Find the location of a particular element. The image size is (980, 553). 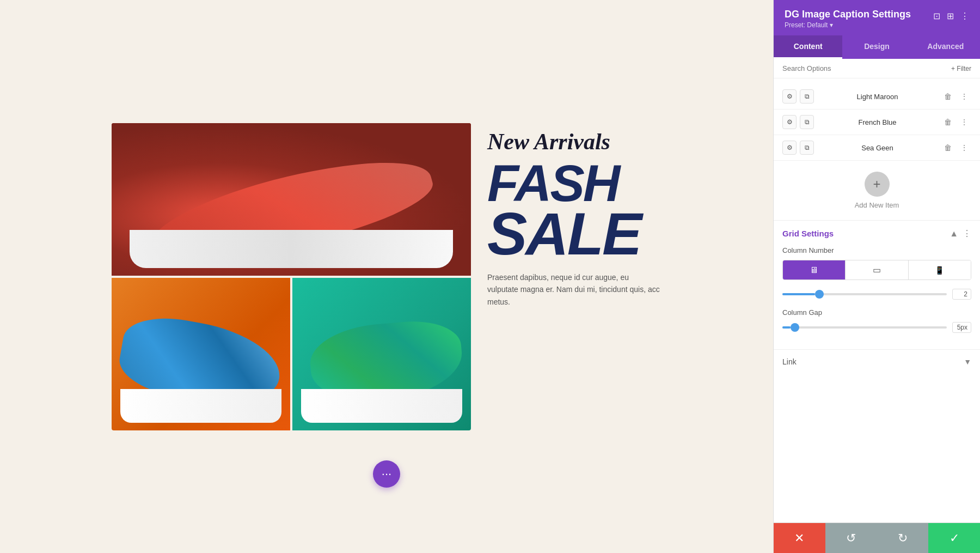

preset-item-light-maroon: ⚙ ⧉ Light Maroon 🗑 ⋮ is located at coordinates (877, 97).